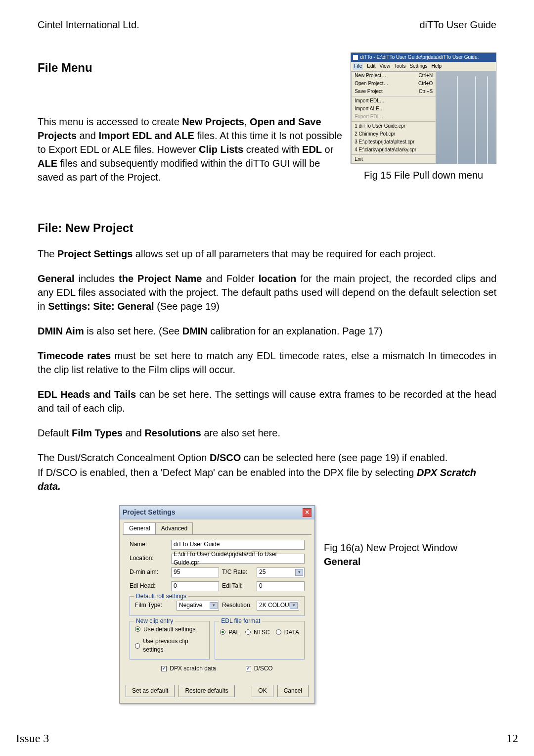  I want to click on mi-export-edl: Export EDL…, so click(394, 117).